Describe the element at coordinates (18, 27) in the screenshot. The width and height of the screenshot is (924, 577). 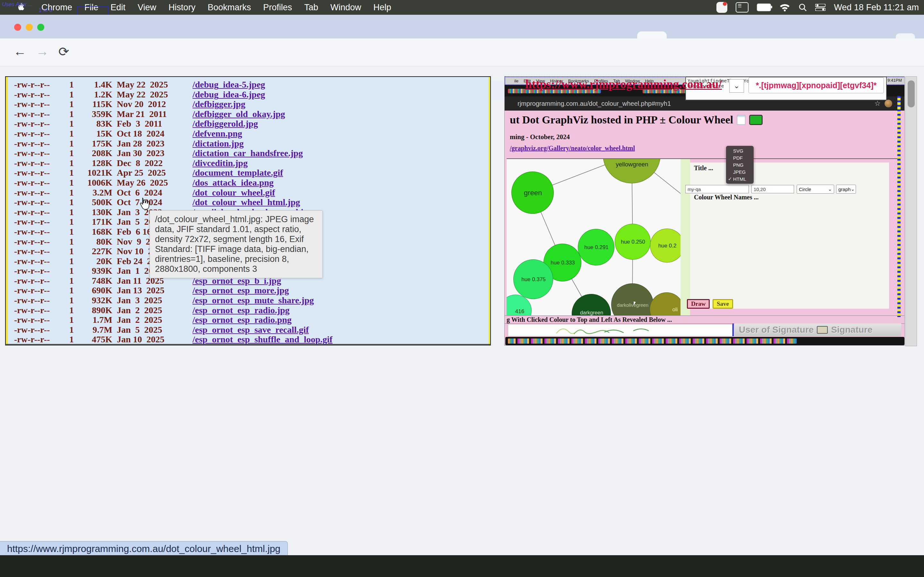
I see `window-close-button` at that location.